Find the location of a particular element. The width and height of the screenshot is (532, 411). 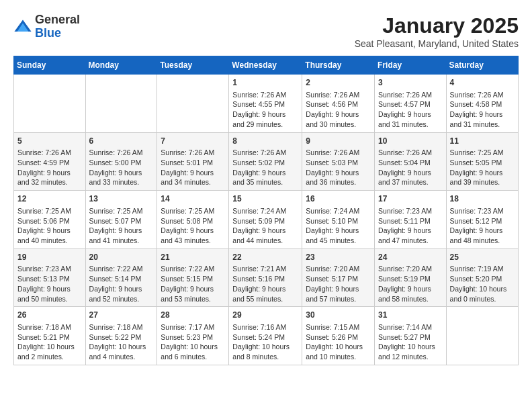

day-info: Sunrise: 7:26 AM Sunset: 4:58 PM Dayligh… is located at coordinates (482, 110).